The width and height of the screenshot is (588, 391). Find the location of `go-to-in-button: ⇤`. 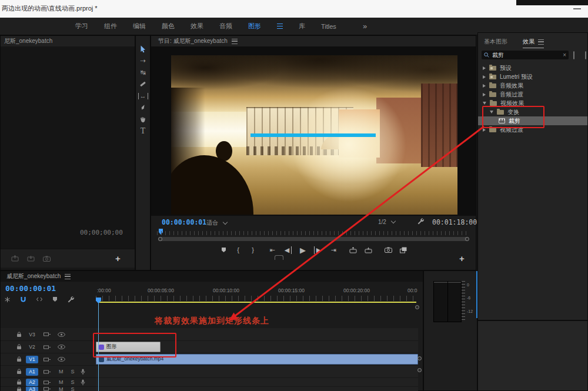

go-to-in-button: ⇤ is located at coordinates (272, 250).